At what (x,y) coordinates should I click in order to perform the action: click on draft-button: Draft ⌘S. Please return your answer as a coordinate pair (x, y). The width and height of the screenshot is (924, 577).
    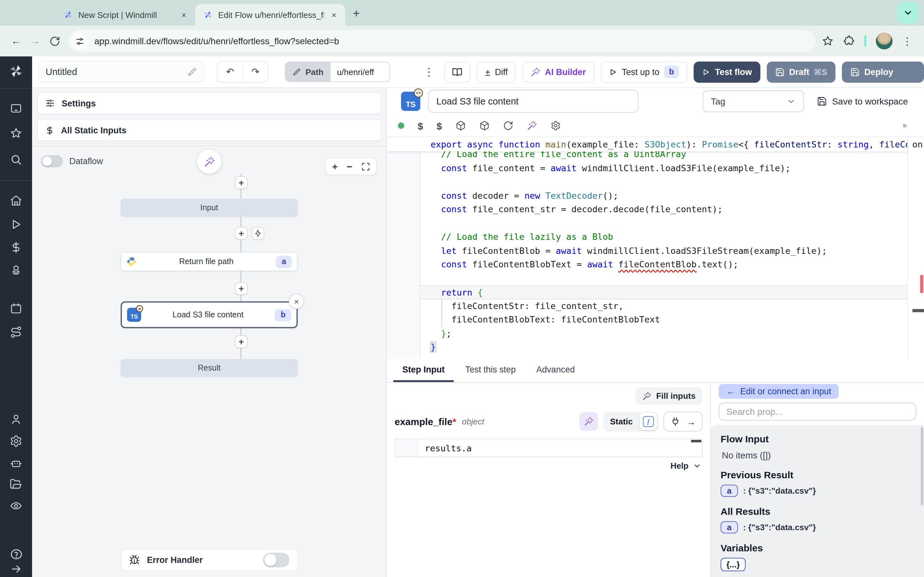
    Looking at the image, I should click on (801, 72).